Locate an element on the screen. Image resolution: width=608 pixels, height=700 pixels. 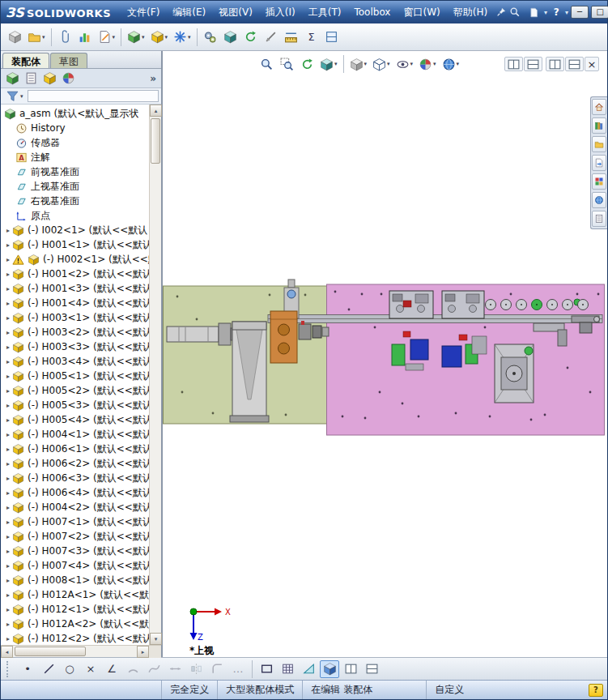
tree-item-right-plane: 右视基准面 is located at coordinates (81, 201).